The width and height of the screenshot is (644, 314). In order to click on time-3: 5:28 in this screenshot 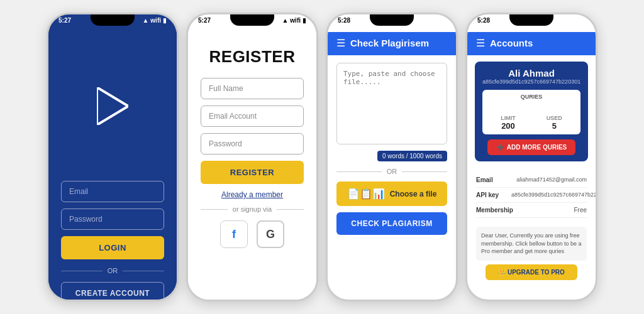, I will do `click(344, 20)`.